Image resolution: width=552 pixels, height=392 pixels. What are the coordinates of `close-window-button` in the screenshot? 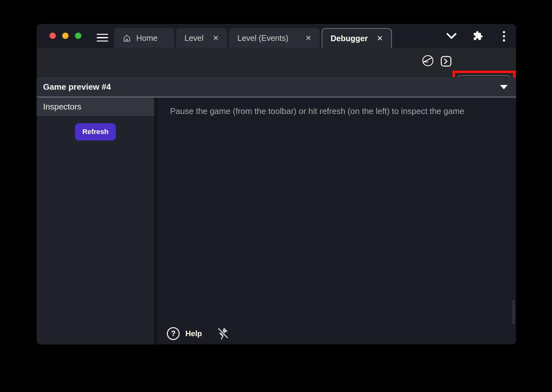 It's located at (53, 36).